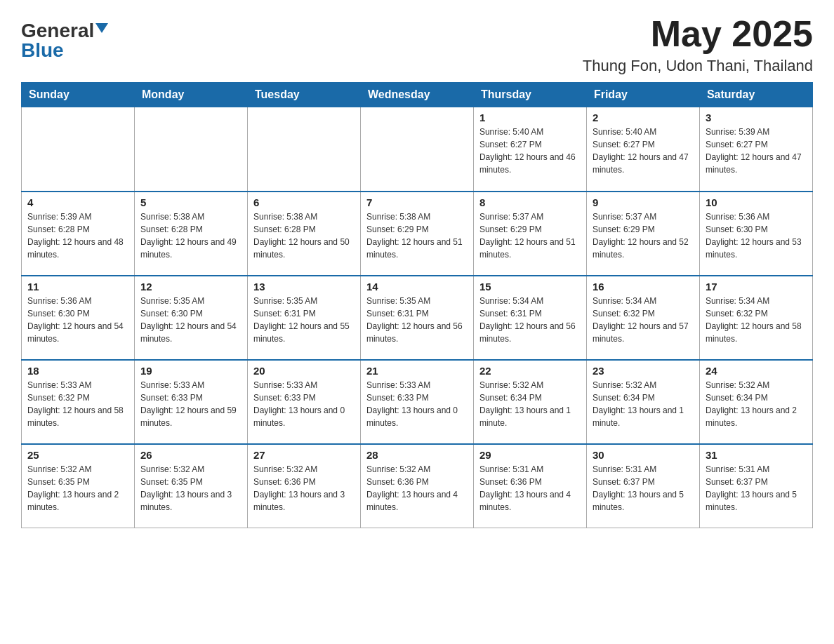 The width and height of the screenshot is (834, 644). I want to click on day-number: 2, so click(643, 118).